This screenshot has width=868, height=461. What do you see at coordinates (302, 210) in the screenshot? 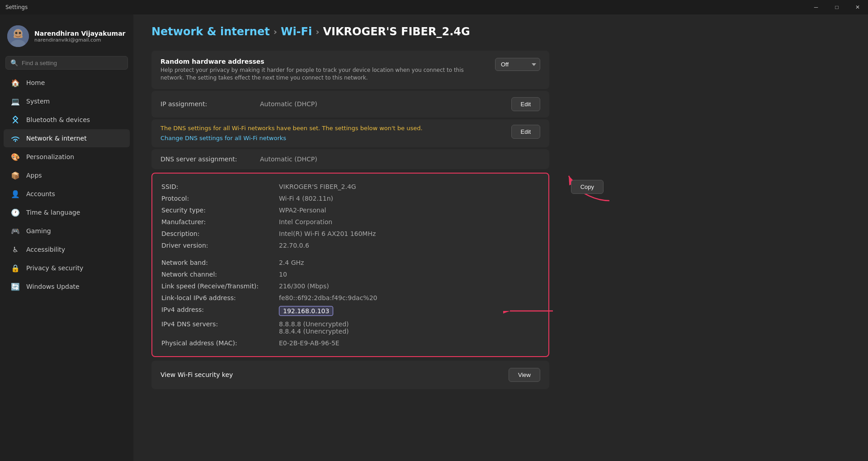
I see `security-value: WPA2-Personal` at bounding box center [302, 210].